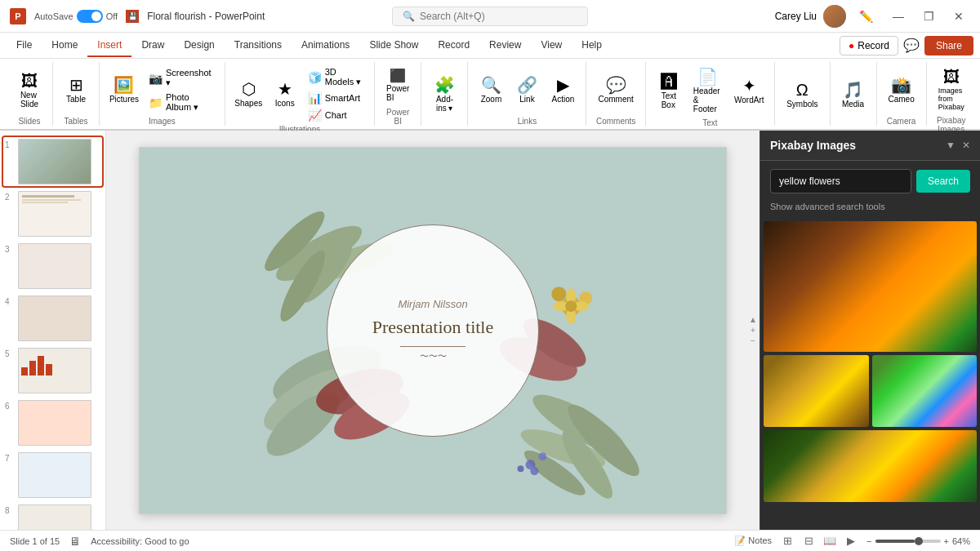 Image resolution: width=980 pixels, height=551 pixels. I want to click on pixabay-advanced-link: Show advanced search tools, so click(871, 210).